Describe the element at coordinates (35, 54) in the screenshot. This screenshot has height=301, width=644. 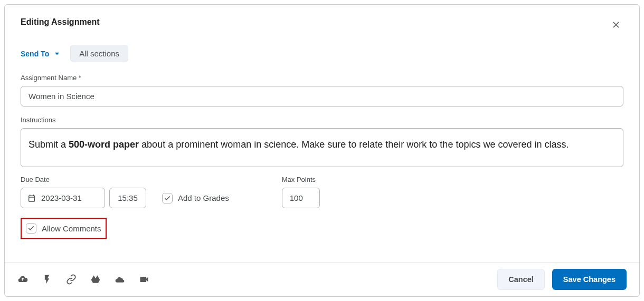
I see `send-to-label: Send To` at that location.